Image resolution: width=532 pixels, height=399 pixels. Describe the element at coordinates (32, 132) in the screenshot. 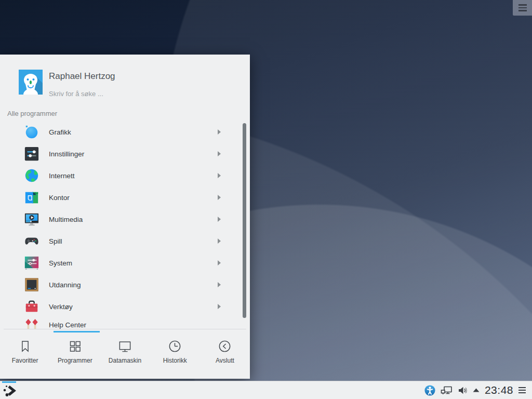

I see `graphics-category-icon` at that location.